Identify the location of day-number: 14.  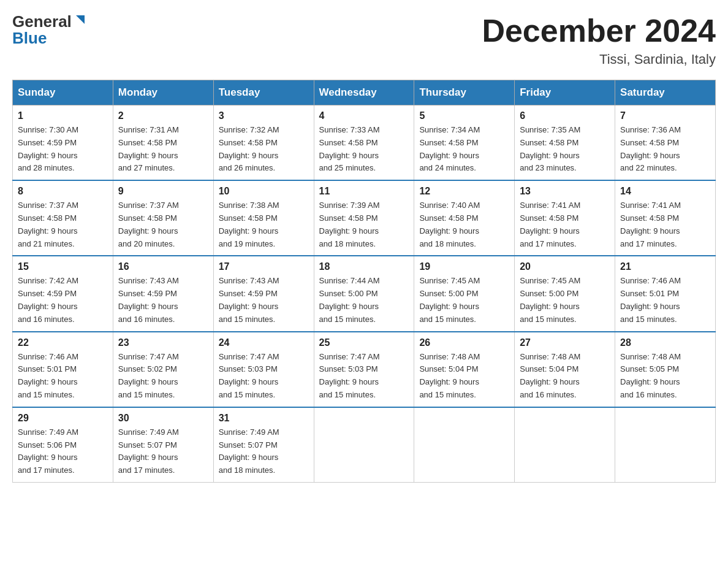
(665, 191).